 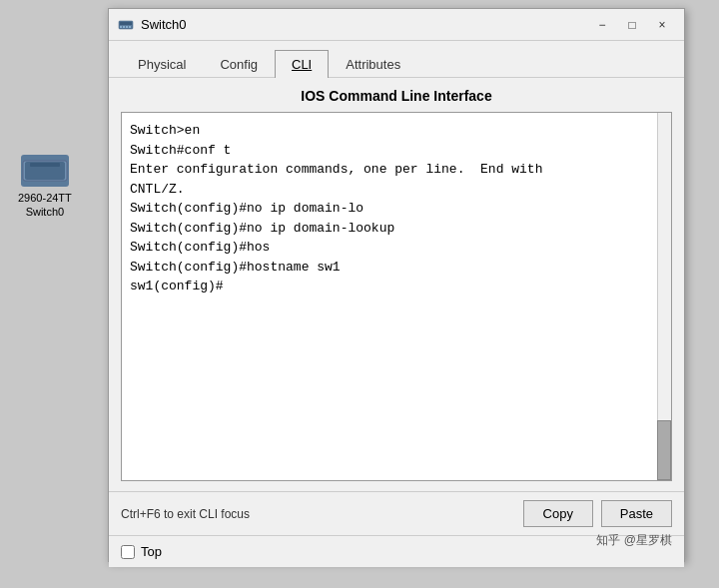 I want to click on switch-image, so click(x=45, y=171).